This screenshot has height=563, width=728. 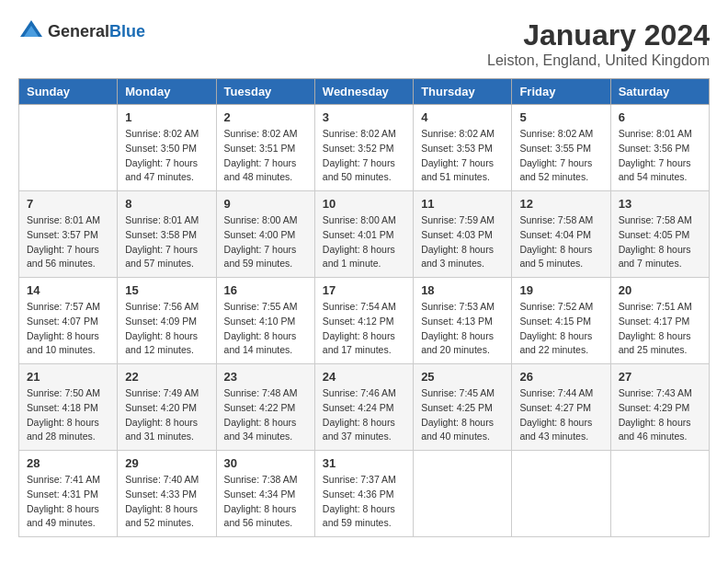 What do you see at coordinates (561, 416) in the screenshot?
I see `day-info: Sunrise: 7:44 AM Sunset: 4:27 PM Dayligh…` at bounding box center [561, 416].